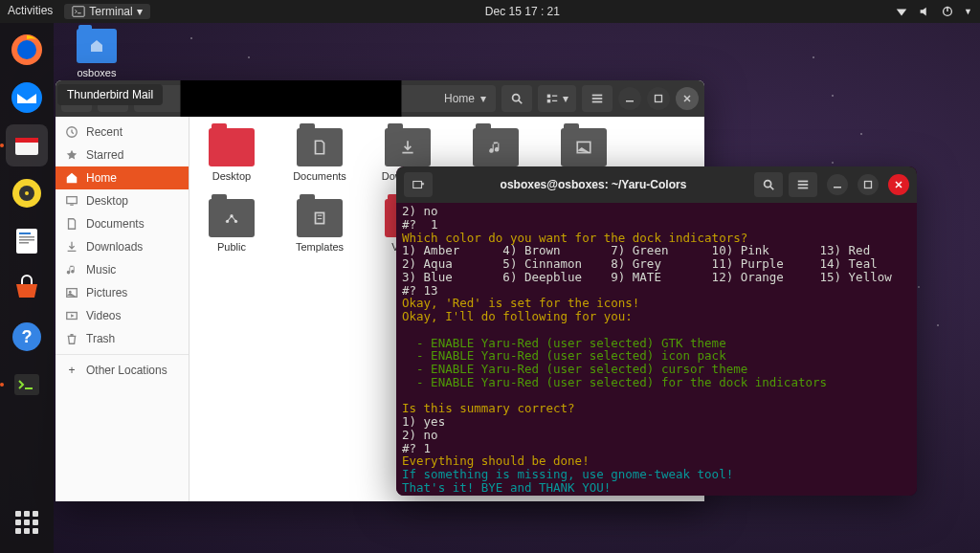  Describe the element at coordinates (111, 11) in the screenshot. I see `app-menu-label: Terminal` at that location.